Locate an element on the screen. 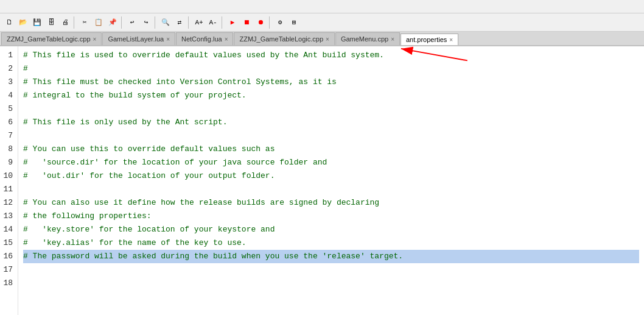 The image size is (644, 315). line-number-17: 17 is located at coordinates (7, 270).